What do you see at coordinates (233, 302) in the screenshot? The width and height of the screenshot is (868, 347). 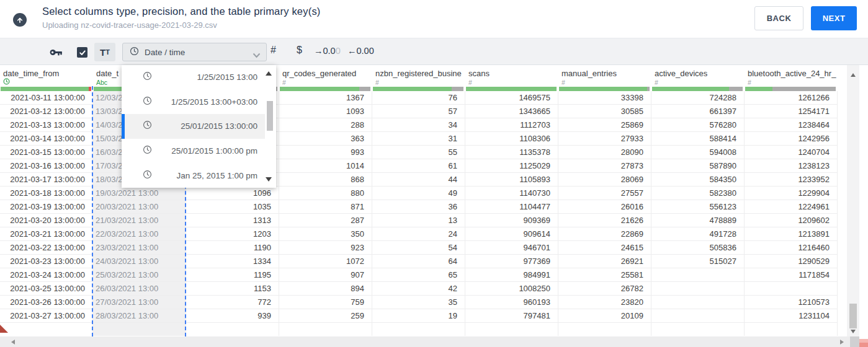 I see `cell: 772` at bounding box center [233, 302].